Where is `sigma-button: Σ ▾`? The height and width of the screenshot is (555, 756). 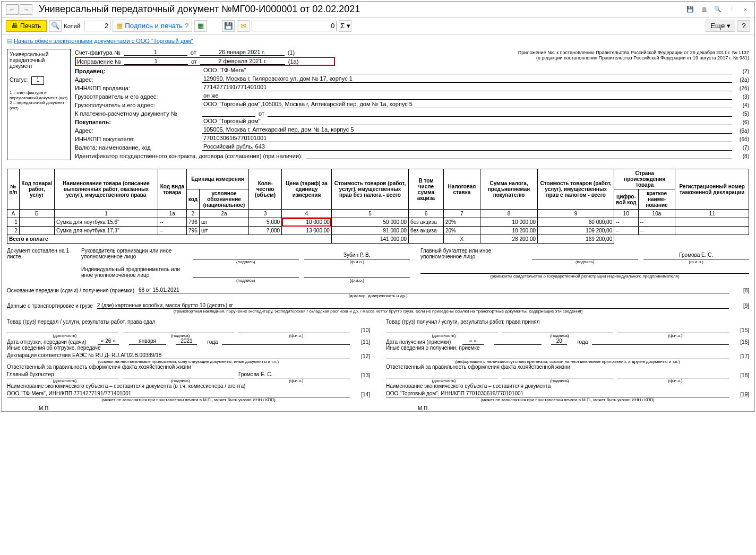 sigma-button: Σ ▾ is located at coordinates (345, 26).